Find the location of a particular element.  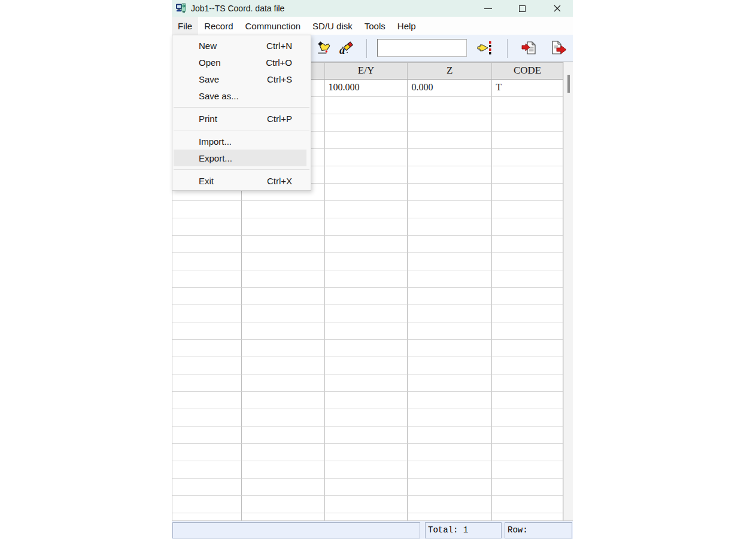

menu-item-export: Export... is located at coordinates (240, 158).